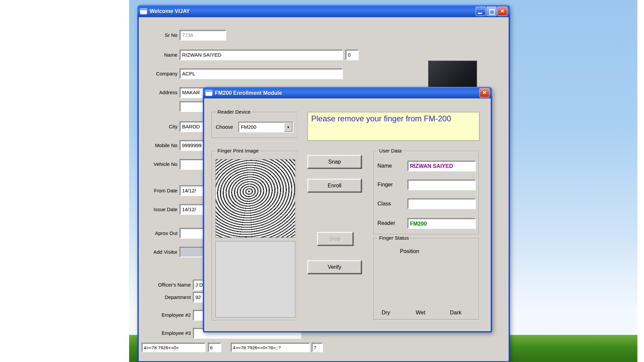 This screenshot has height=362, width=644. I want to click on officers-name-label: Officer's Name, so click(165, 285).